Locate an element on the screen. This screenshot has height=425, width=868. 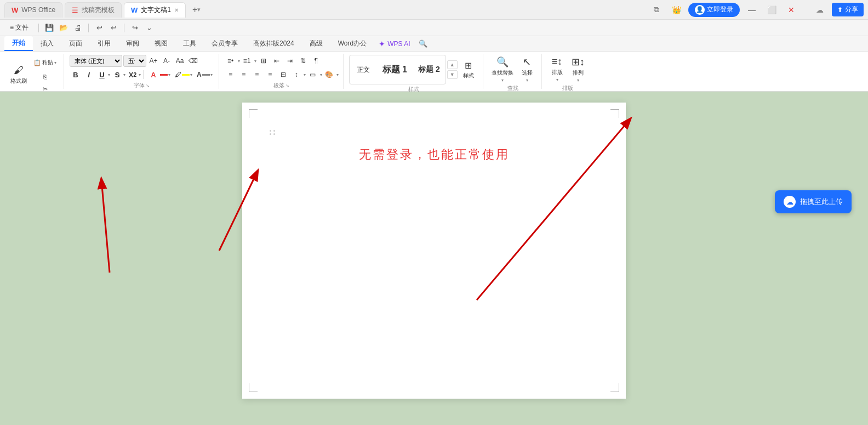
tab-word: Word办公 is located at coordinates (352, 44).